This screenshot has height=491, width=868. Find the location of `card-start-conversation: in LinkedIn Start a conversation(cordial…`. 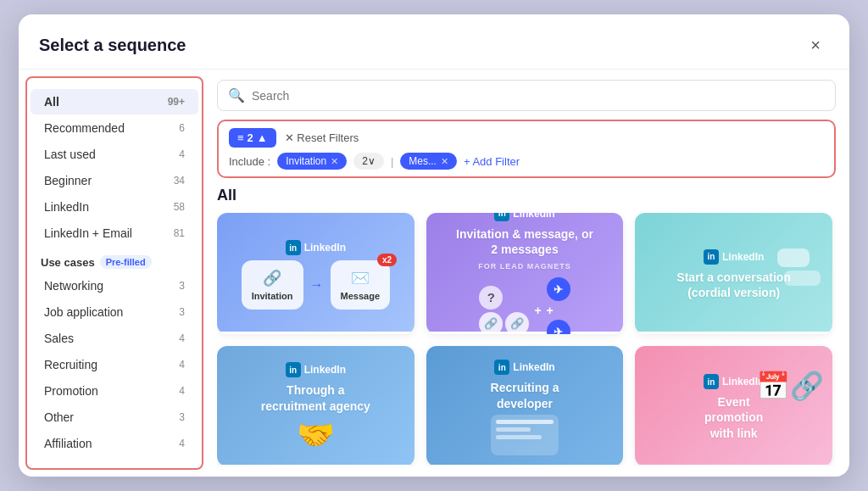

card-start-conversation: in LinkedIn Start a conversation(cordial… is located at coordinates (734, 273).